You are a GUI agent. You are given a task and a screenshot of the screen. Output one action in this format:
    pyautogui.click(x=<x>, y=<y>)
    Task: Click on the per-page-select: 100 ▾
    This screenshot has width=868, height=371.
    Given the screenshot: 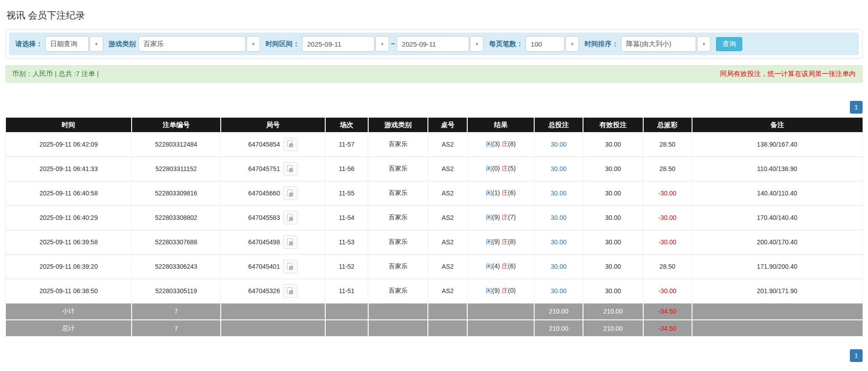 What is the action you would take?
    pyautogui.click(x=552, y=44)
    